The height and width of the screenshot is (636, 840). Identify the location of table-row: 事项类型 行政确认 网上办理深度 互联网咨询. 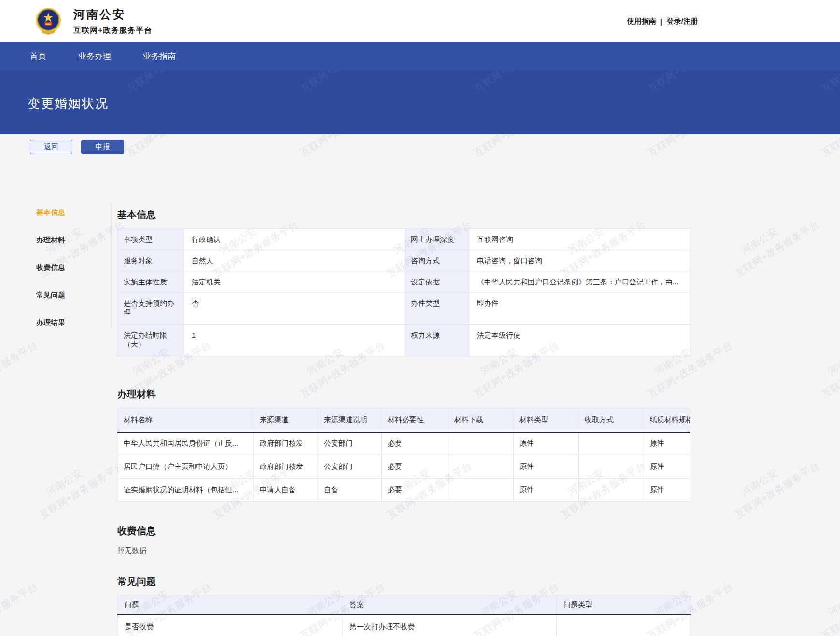
(405, 240).